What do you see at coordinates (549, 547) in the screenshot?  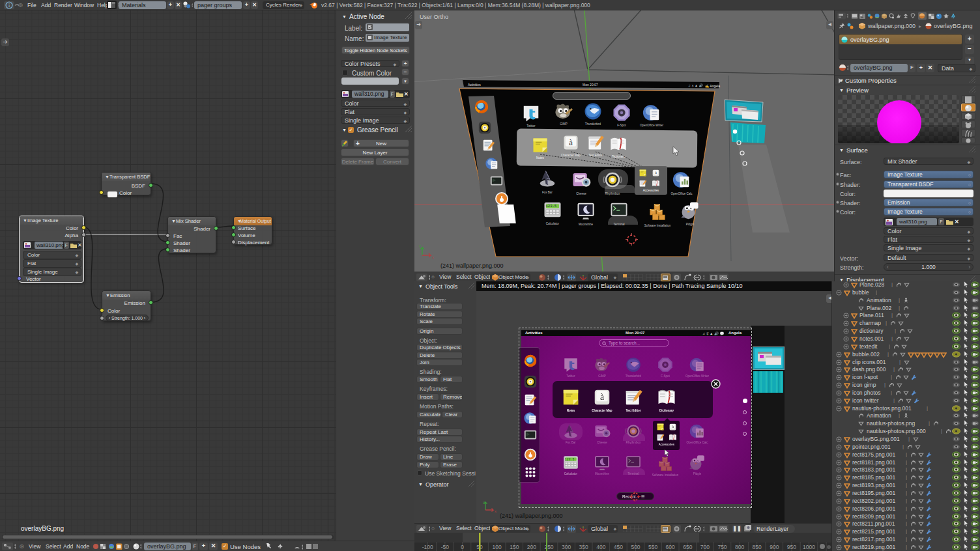 I see `svg-text: 250` at bounding box center [549, 547].